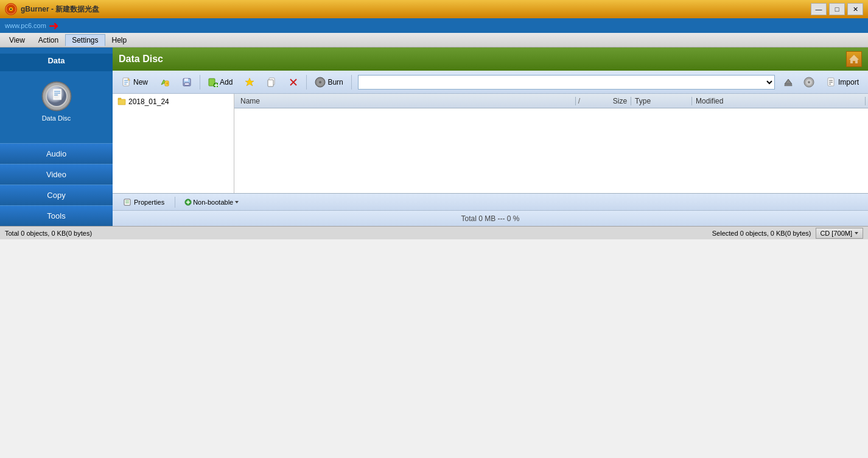 Image resolution: width=868 pixels, height=458 pixels. What do you see at coordinates (56, 62) in the screenshot?
I see `sidebar-data-label: Data` at bounding box center [56, 62].